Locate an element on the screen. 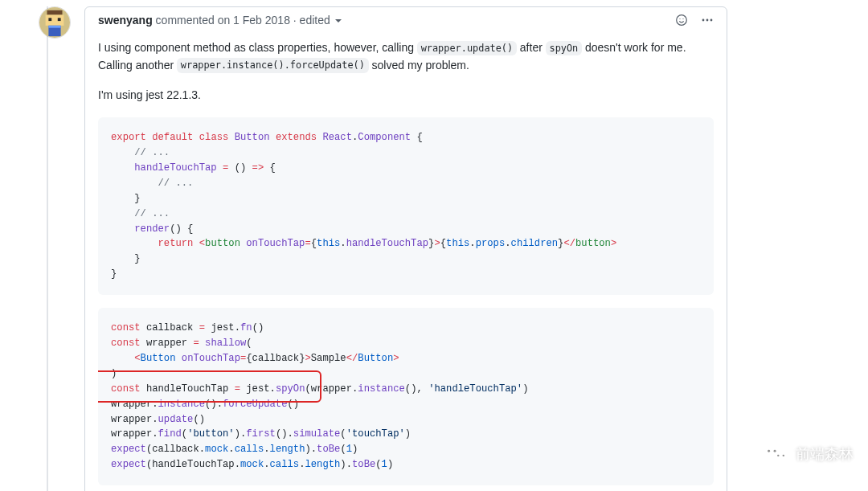  comment-actions-button is located at coordinates (707, 20).